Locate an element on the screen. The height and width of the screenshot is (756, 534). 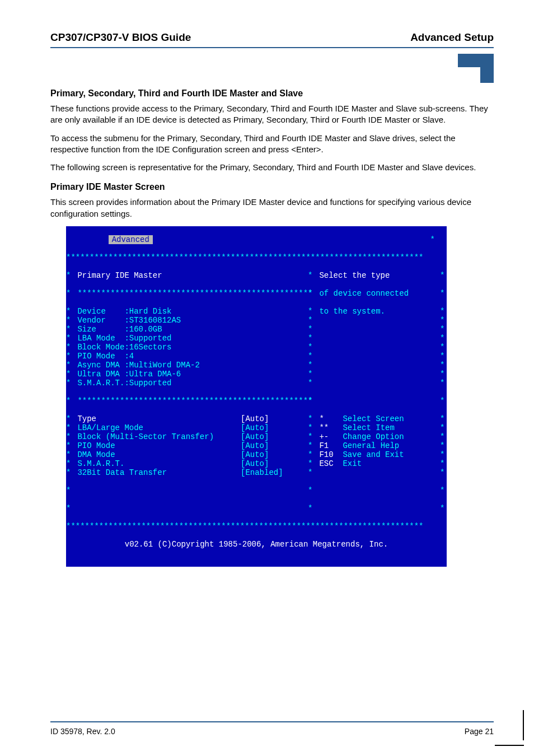
section-title-1: Primary, Secondary, Third and Fourth IDE… is located at coordinates (272, 94).